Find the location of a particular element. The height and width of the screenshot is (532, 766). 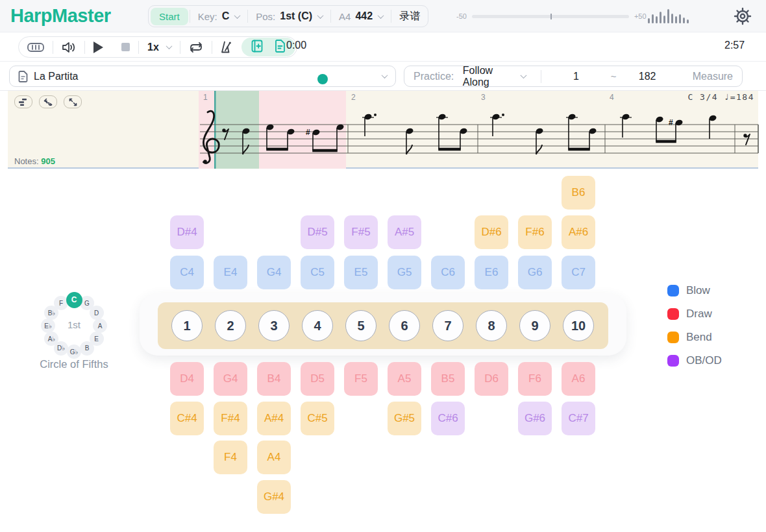

legend-item-bend: Bend is located at coordinates (689, 337).